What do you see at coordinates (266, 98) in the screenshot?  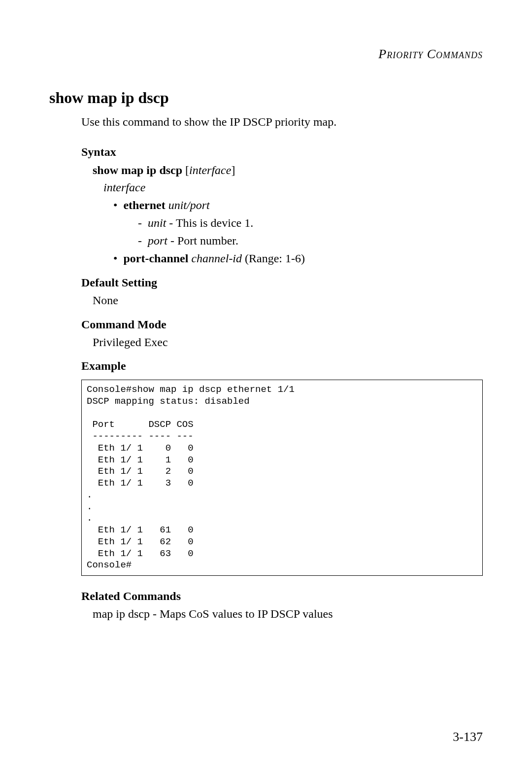 I see `command-title: show map ip dscp` at bounding box center [266, 98].